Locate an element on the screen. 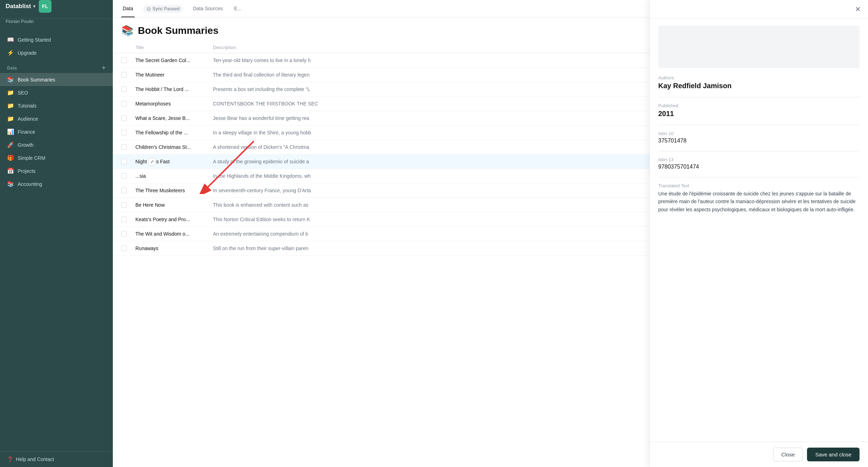 This screenshot has height=467, width=868. page-icon: 📚 is located at coordinates (128, 30).